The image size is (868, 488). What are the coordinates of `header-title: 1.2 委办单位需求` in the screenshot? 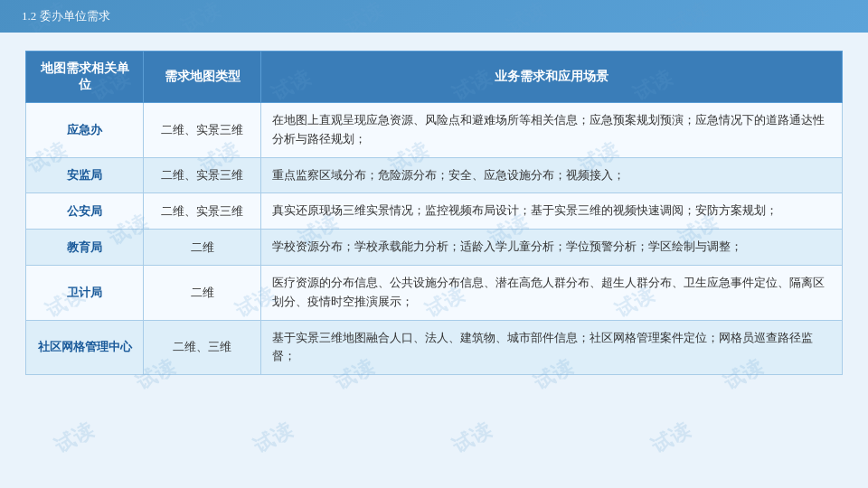 It's located at (66, 16).